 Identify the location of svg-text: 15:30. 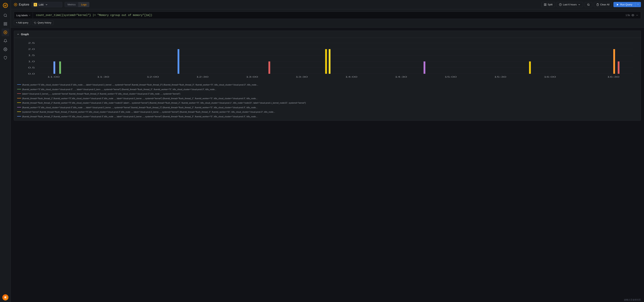
(500, 77).